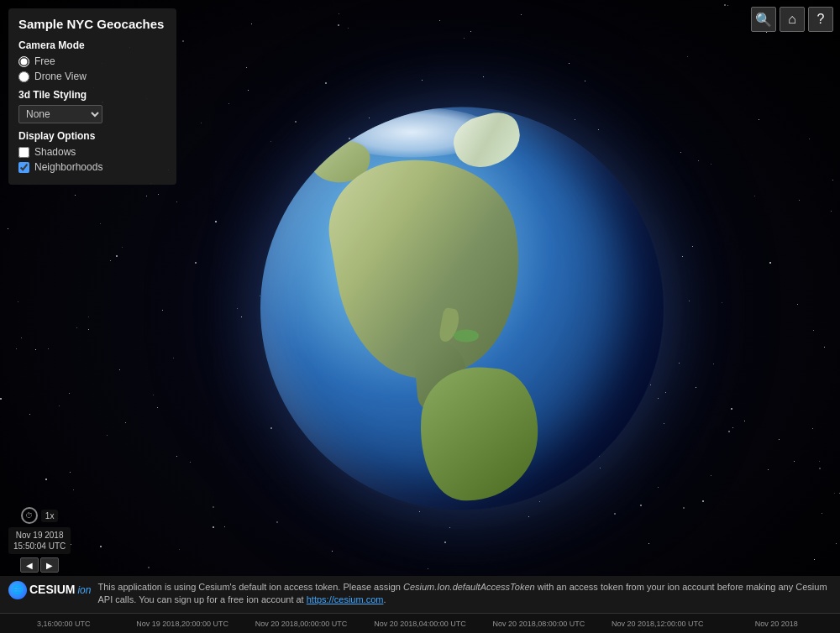 Image resolution: width=840 pixels, height=633 pixels. What do you see at coordinates (60, 114) in the screenshot?
I see `tile-styling-select: None Default Custom` at bounding box center [60, 114].